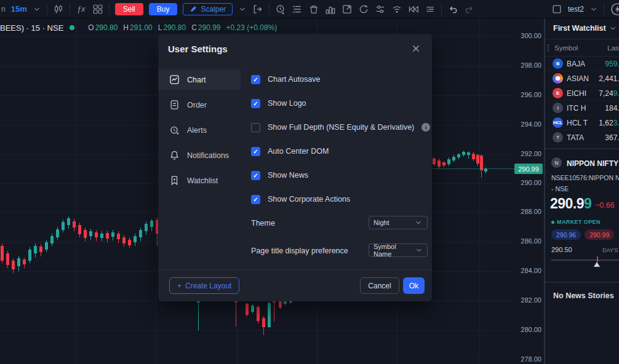 The width and height of the screenshot is (619, 364). I want to click on modal-sidebar: ChartOrderAlertsNotificationsWatchlist, so click(199, 166).